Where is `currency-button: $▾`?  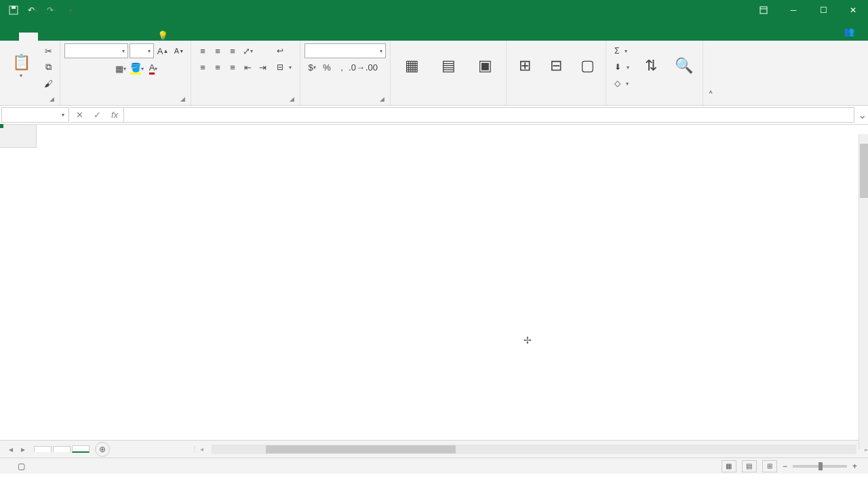 currency-button: $▾ is located at coordinates (312, 67).